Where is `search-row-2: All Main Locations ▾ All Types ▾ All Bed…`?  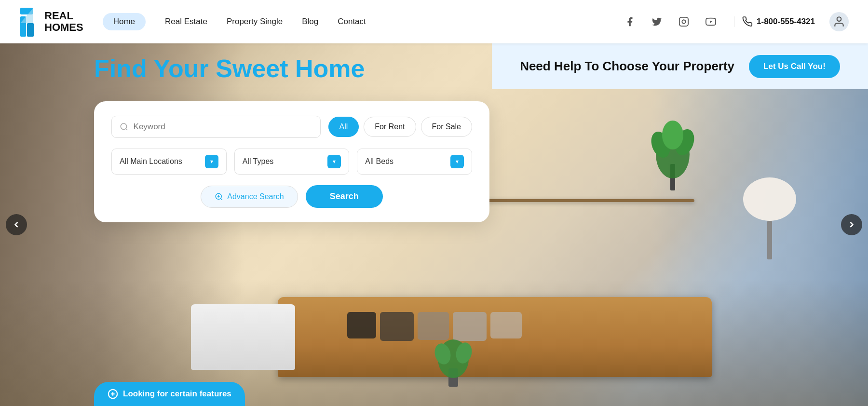
search-row-2: All Main Locations ▾ All Types ▾ All Bed… is located at coordinates (292, 162).